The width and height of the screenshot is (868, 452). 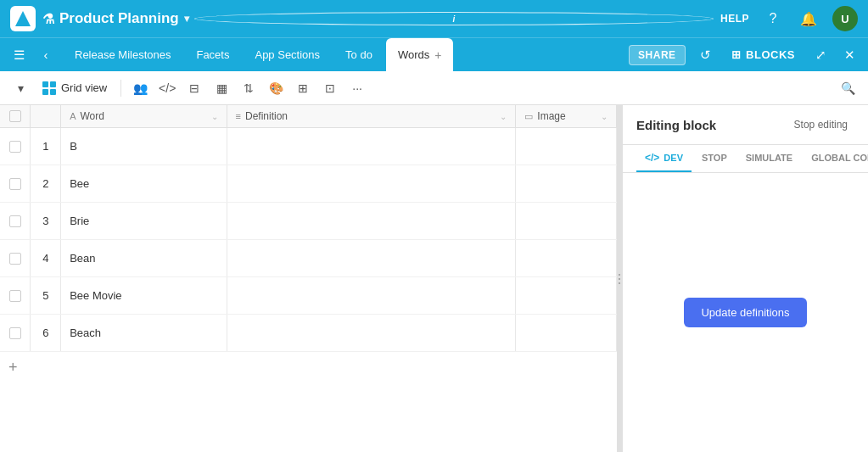 What do you see at coordinates (144, 147) in the screenshot?
I see `row-1-word: B` at bounding box center [144, 147].